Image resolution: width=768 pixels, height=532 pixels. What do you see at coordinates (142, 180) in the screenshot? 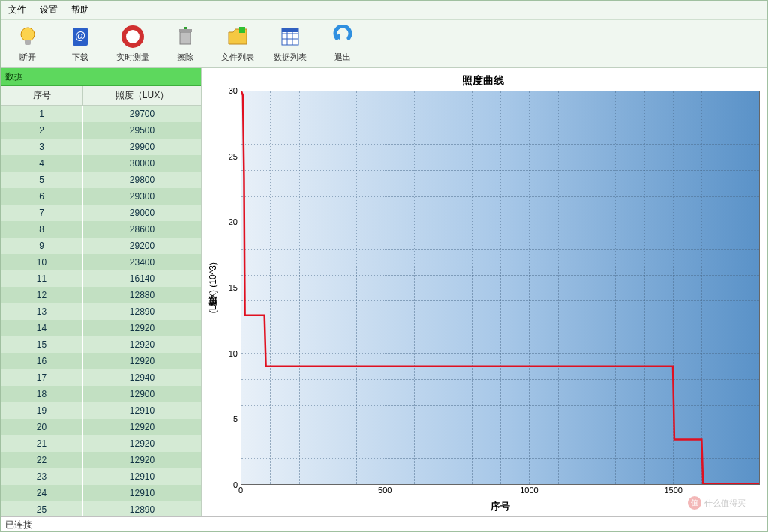
I see `cell-lux: 29800` at bounding box center [142, 180].